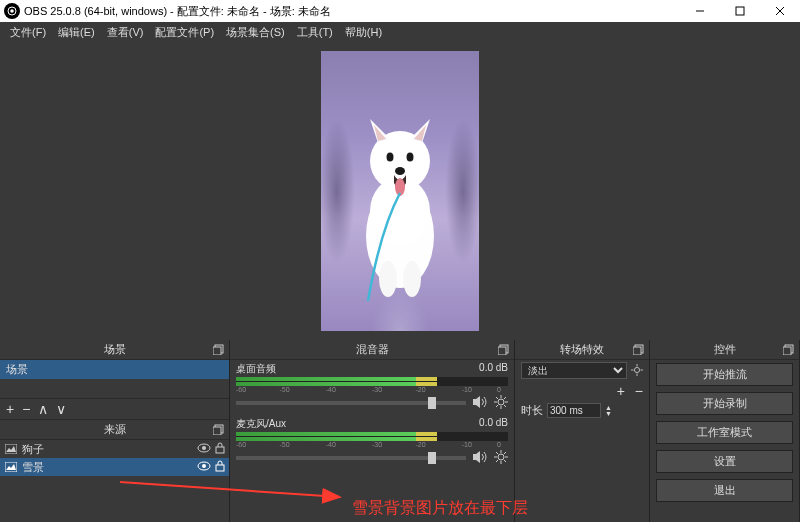  What do you see at coordinates (219, 430) in the screenshot?
I see `sources-popout-icon` at bounding box center [219, 430].